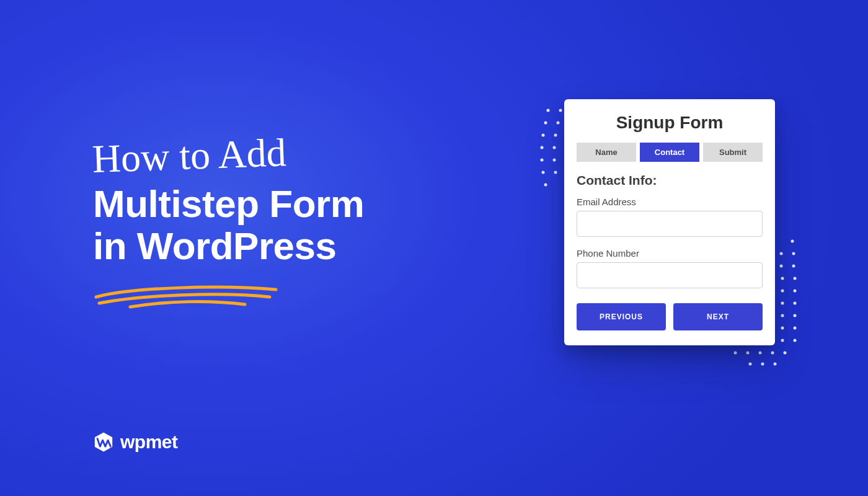 This screenshot has width=868, height=496. What do you see at coordinates (670, 224) in the screenshot?
I see `email-field` at bounding box center [670, 224].